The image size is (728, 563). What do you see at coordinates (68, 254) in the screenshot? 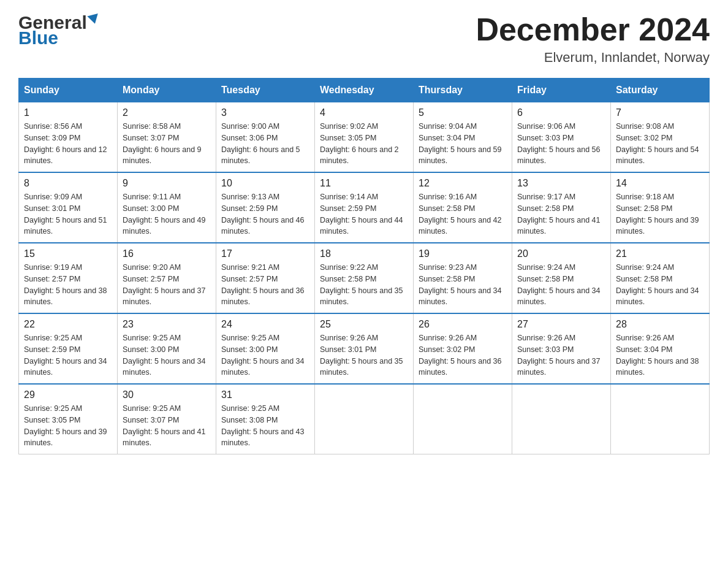
I see `day-number: 15` at bounding box center [68, 254].